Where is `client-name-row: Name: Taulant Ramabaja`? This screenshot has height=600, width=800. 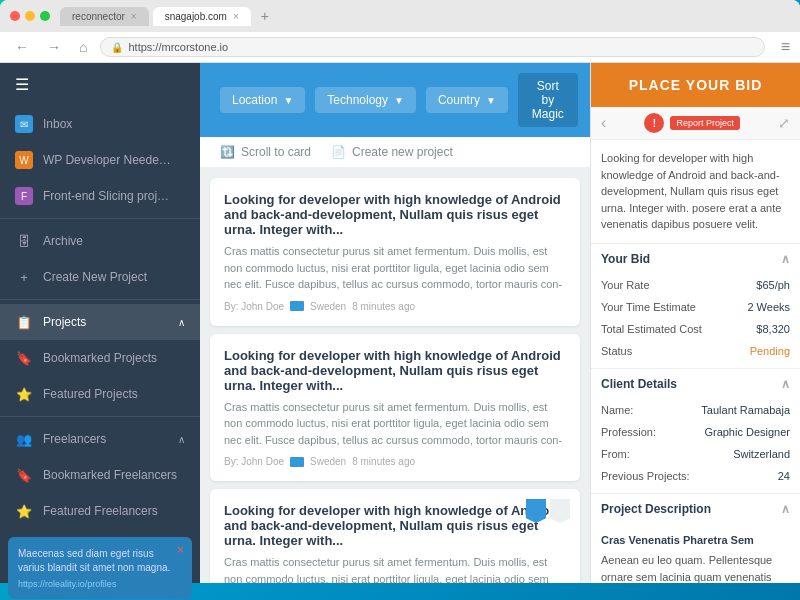 client-name-row: Name: Taulant Ramabaja is located at coordinates (696, 410).